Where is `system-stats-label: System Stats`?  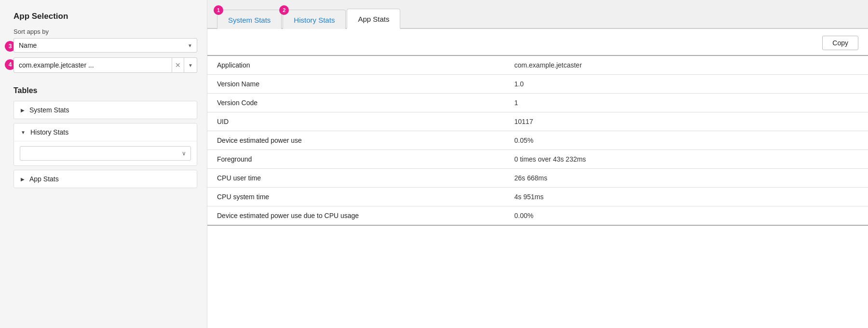
system-stats-label: System Stats is located at coordinates (49, 110).